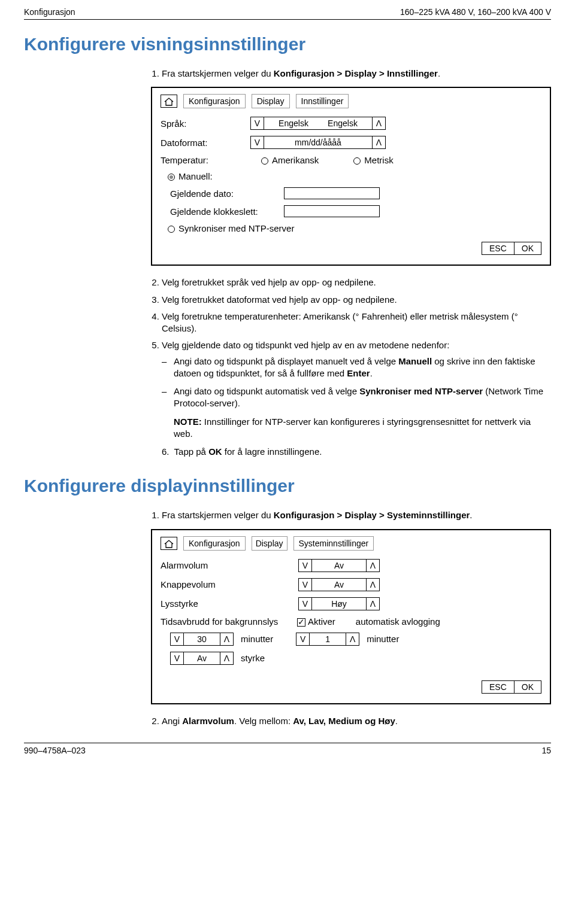 The width and height of the screenshot is (575, 924). Describe the element at coordinates (476, 12) in the screenshot. I see `header-right: 160–225 kVA 480 V, 160–200 kVA 400 V` at that location.